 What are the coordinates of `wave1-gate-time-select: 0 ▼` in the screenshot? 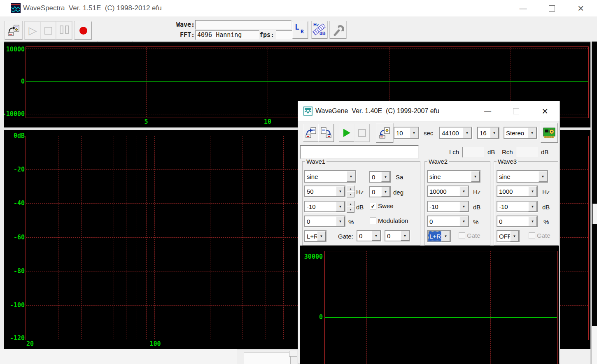 It's located at (369, 236).